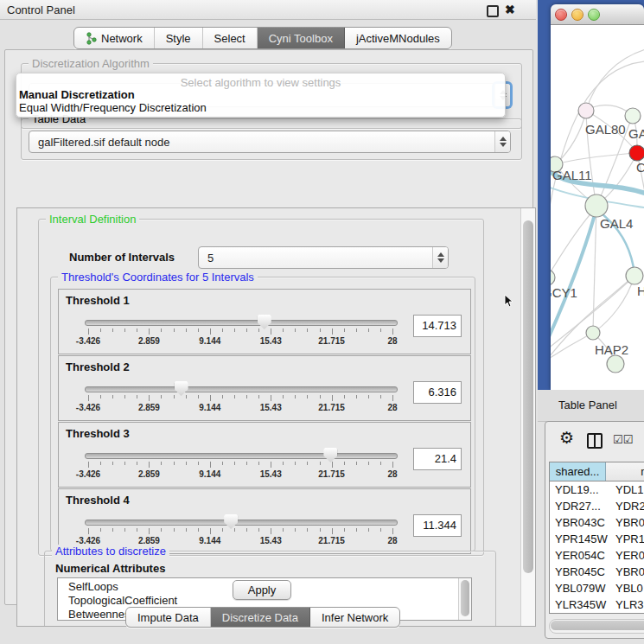  What do you see at coordinates (595, 530) in the screenshot?
I see `table-panel: ⚙ ☑☑ shared... na YDL19...YDL1YDR27...YD…` at bounding box center [595, 530].